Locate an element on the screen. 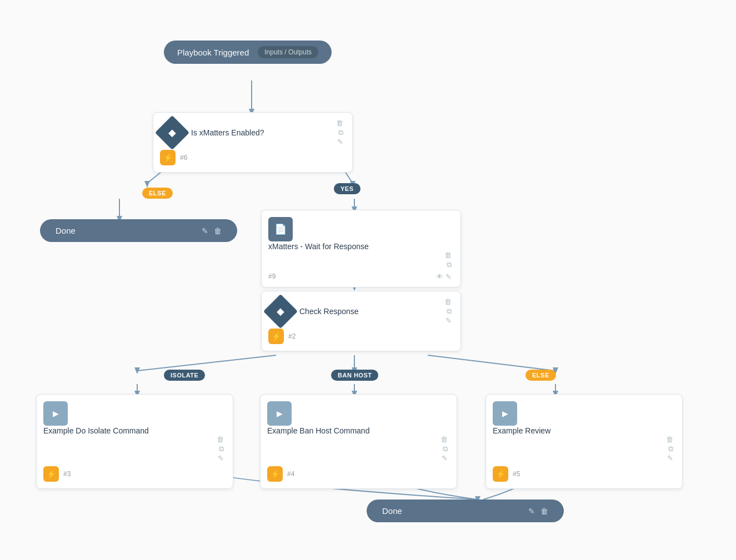  done-bottom-label: Done is located at coordinates (392, 511).